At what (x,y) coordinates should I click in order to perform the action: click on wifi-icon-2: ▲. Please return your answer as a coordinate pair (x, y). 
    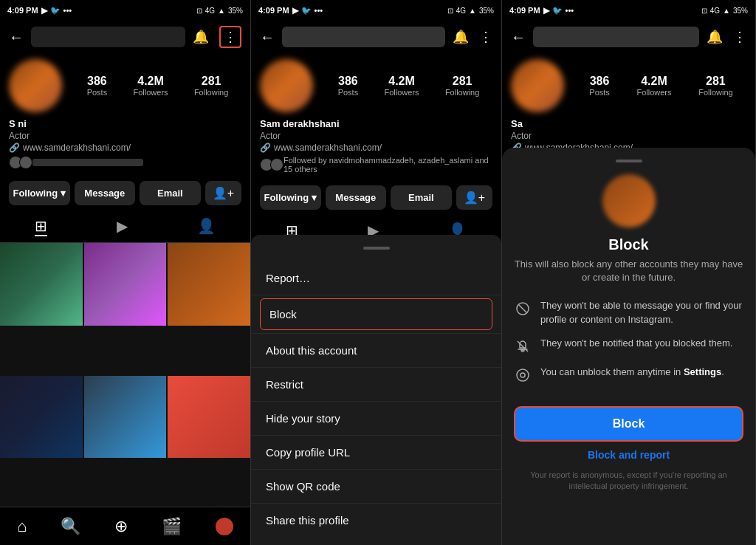
    Looking at the image, I should click on (472, 10).